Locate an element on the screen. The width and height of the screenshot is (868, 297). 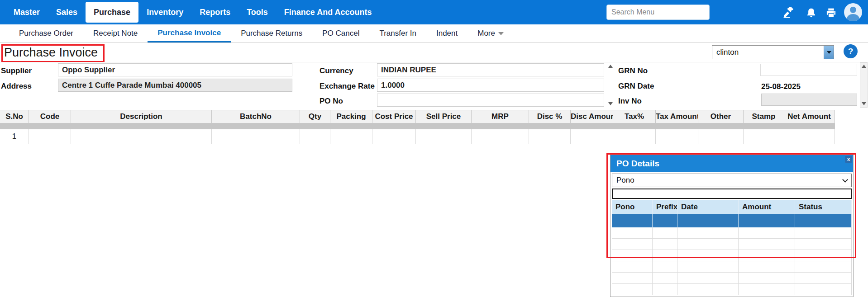
col-mrp: MRP is located at coordinates (501, 117).